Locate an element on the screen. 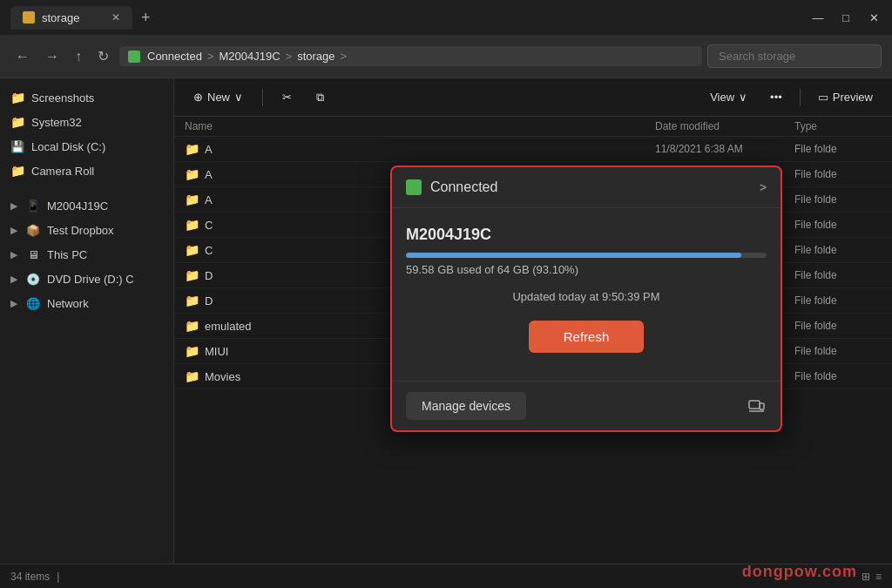 The height and width of the screenshot is (588, 892). sidebar-item-local-disk: 💾 Local Disk (C:) is located at coordinates (87, 146).